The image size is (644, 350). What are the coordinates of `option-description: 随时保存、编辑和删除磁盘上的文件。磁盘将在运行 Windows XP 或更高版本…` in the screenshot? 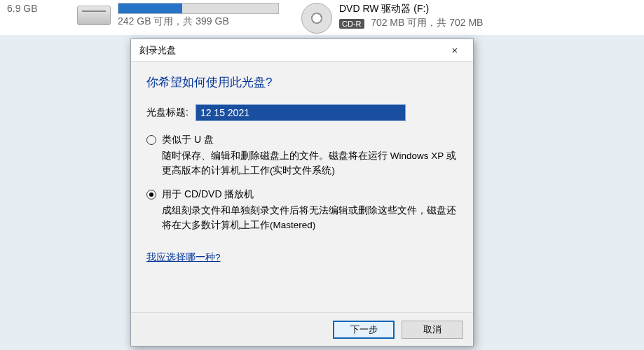 It's located at (310, 164).